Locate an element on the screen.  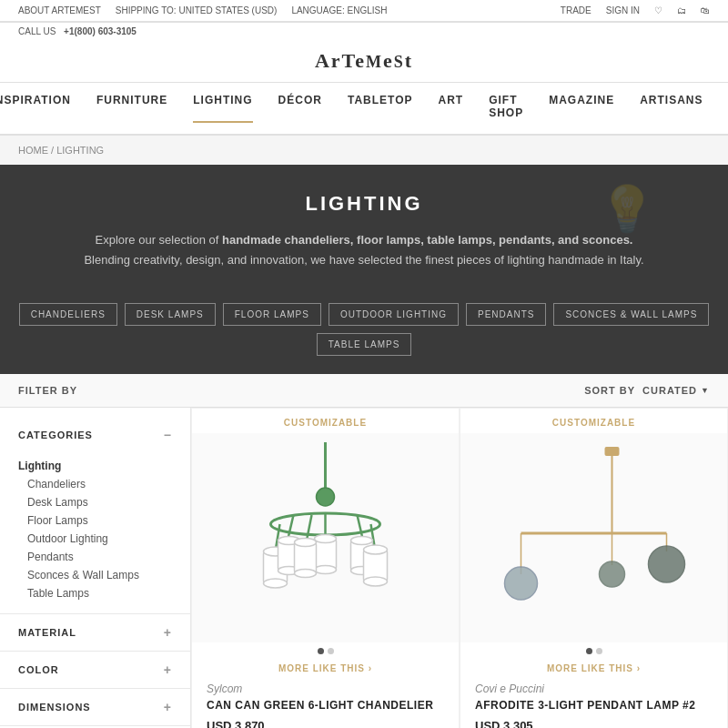
sidebar-category-chandeliers: Chandeliers is located at coordinates (95, 484).